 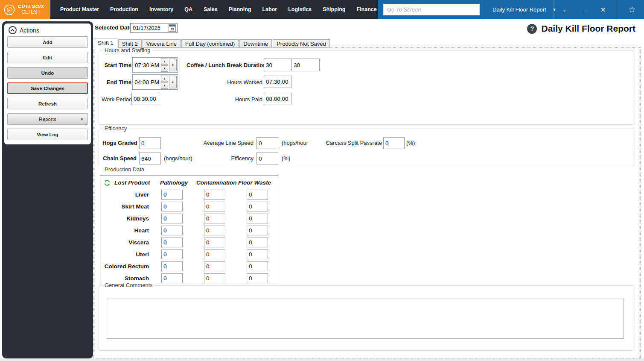 I want to click on end-time-down-spinner: ▼, so click(x=165, y=85).